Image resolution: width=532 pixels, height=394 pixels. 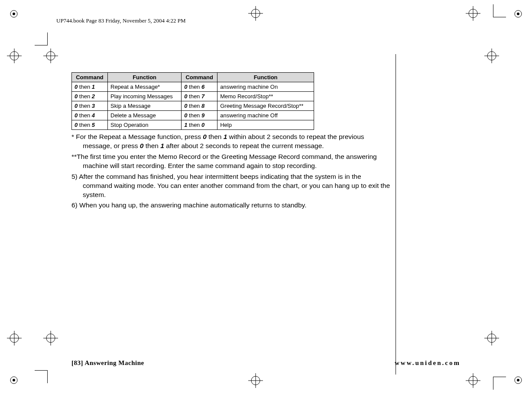 What do you see at coordinates (232, 186) in the screenshot?
I see `step-5: 5) After the command has finished, you h…` at bounding box center [232, 186].